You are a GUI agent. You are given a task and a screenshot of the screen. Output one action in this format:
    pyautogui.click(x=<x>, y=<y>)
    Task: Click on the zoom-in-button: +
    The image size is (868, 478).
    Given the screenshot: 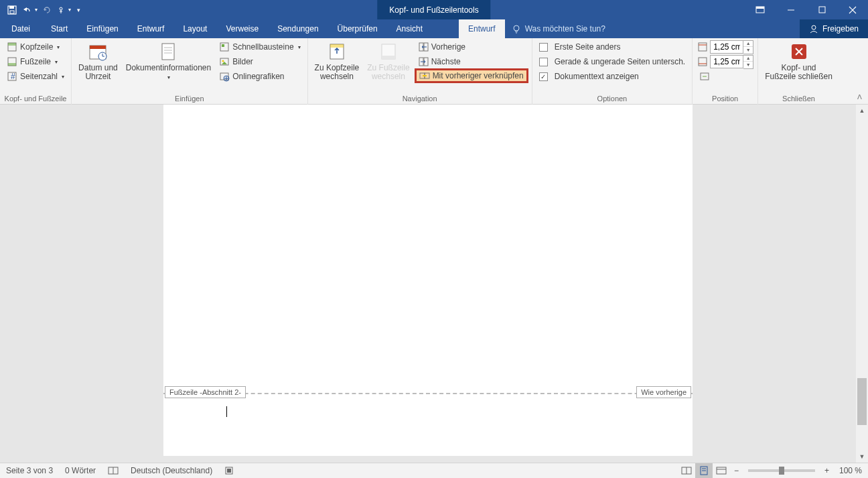 What is the action you would take?
    pyautogui.click(x=826, y=471)
    